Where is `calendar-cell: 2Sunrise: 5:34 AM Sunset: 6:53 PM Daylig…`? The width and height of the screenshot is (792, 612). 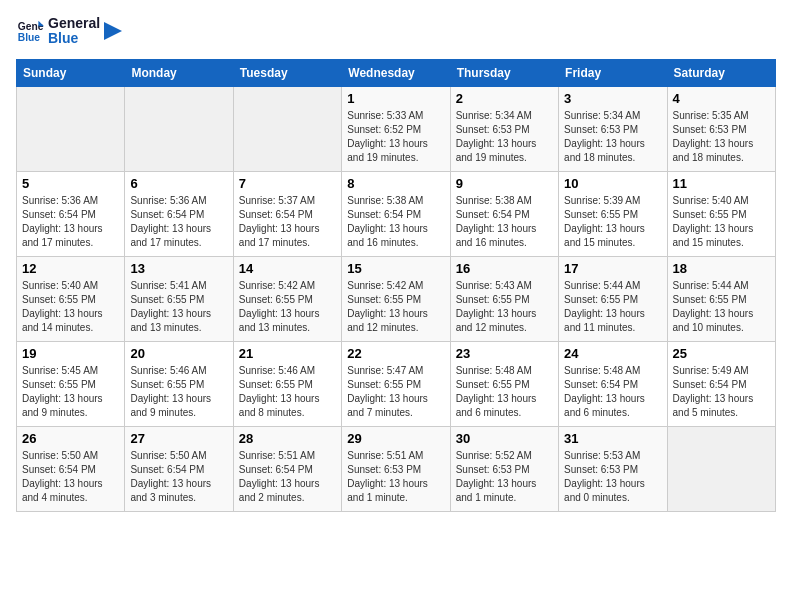
calendar-cell: 2Sunrise: 5:34 AM Sunset: 6:53 PM Daylig… is located at coordinates (504, 128).